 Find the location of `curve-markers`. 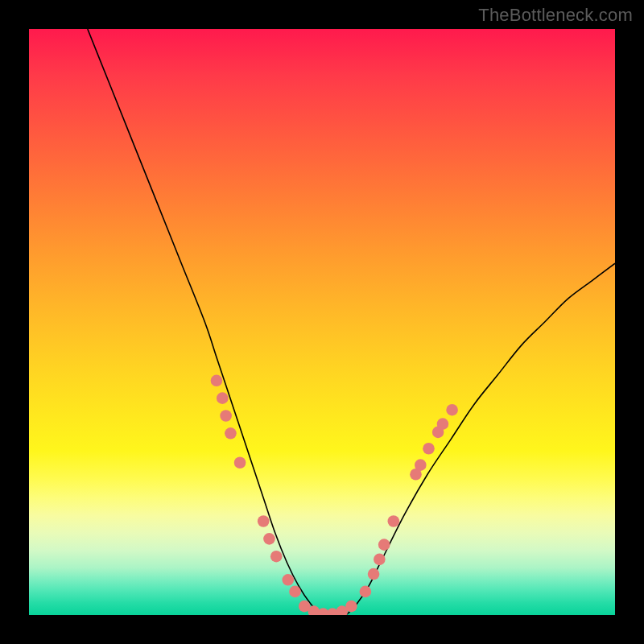

curve-markers is located at coordinates (335, 496).